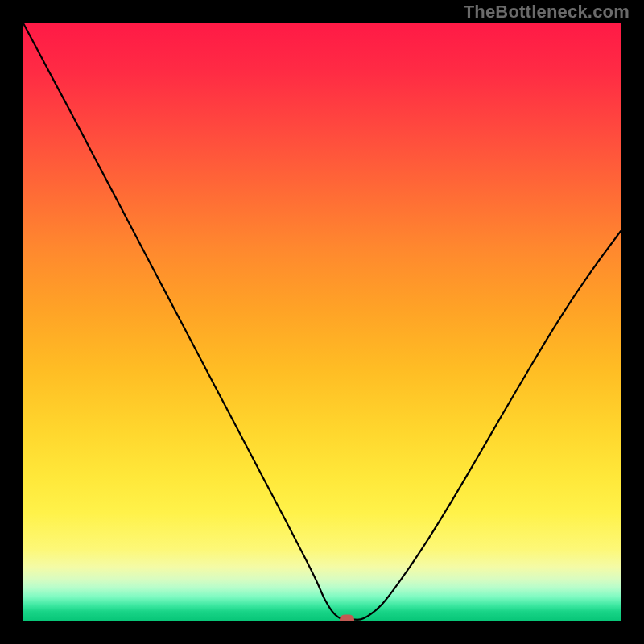 This screenshot has width=644, height=644. Describe the element at coordinates (547, 12) in the screenshot. I see `watermark-text: TheBottleneck.com` at that location.